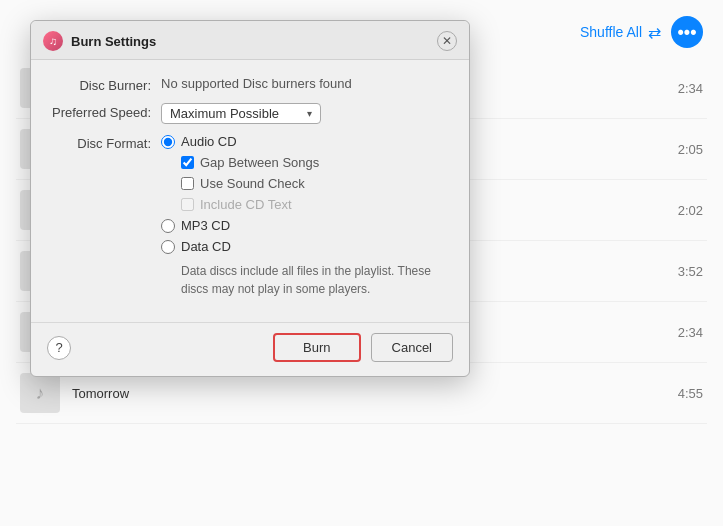 The image size is (723, 526). I want to click on mp3-cd-label: MP3 CD, so click(206, 226).